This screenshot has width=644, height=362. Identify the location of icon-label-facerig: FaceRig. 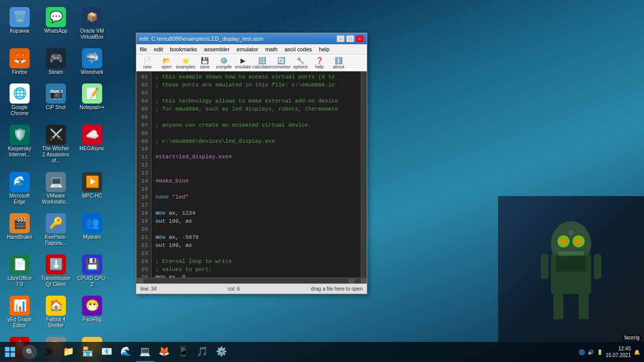
(92, 320).